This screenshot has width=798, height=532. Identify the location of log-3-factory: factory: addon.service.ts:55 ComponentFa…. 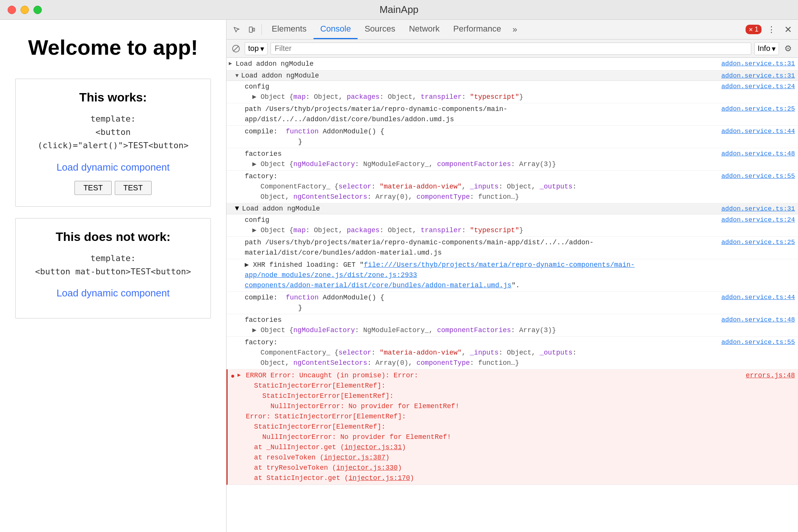
(512, 353).